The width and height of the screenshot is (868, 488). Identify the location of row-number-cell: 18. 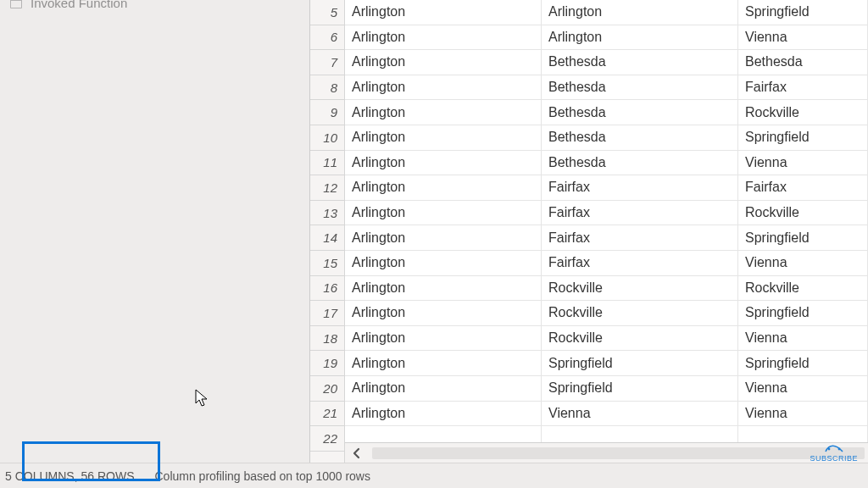
(327, 339).